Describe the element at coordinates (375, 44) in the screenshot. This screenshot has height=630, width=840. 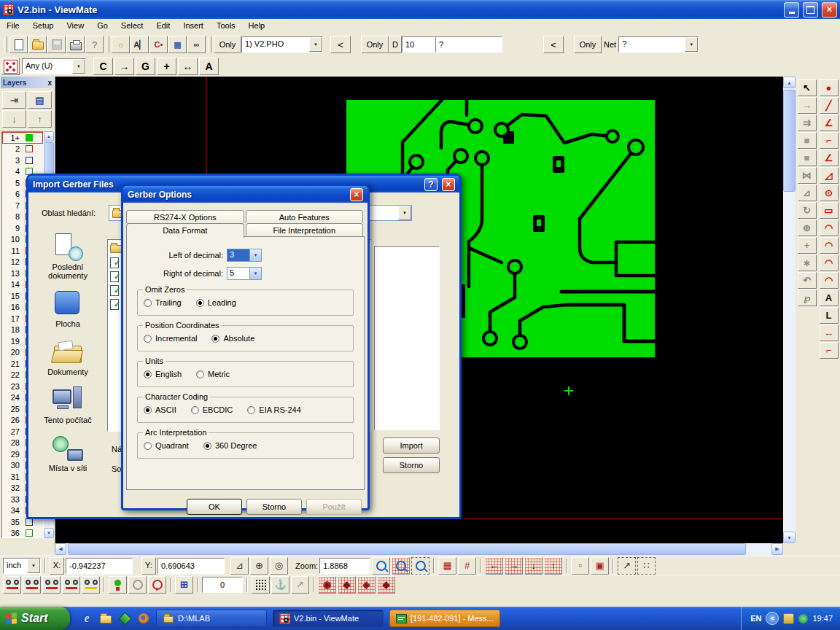
I see `only-dcode-button: Only` at that location.